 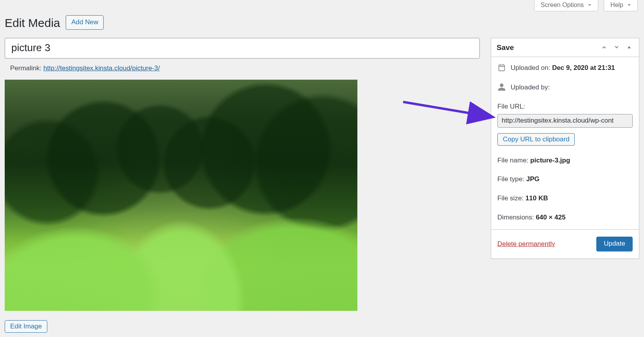 What do you see at coordinates (629, 47) in the screenshot?
I see `caret-up-icon` at bounding box center [629, 47].